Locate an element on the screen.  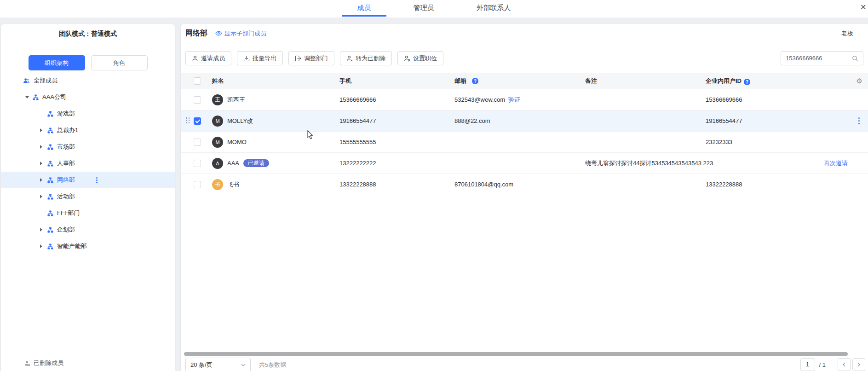
person-add-icon is located at coordinates (195, 58).